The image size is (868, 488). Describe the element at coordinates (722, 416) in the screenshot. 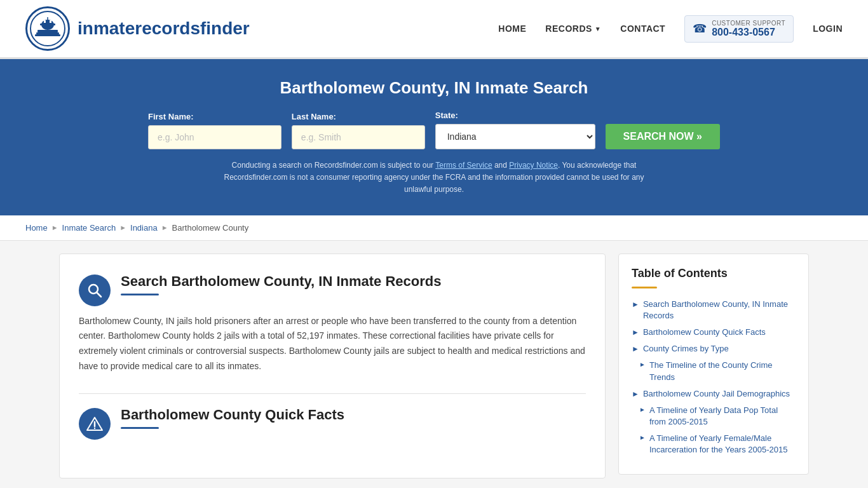

I see `toc-link-6: A Timeline of Yearly Data Pop Total from…` at that location.